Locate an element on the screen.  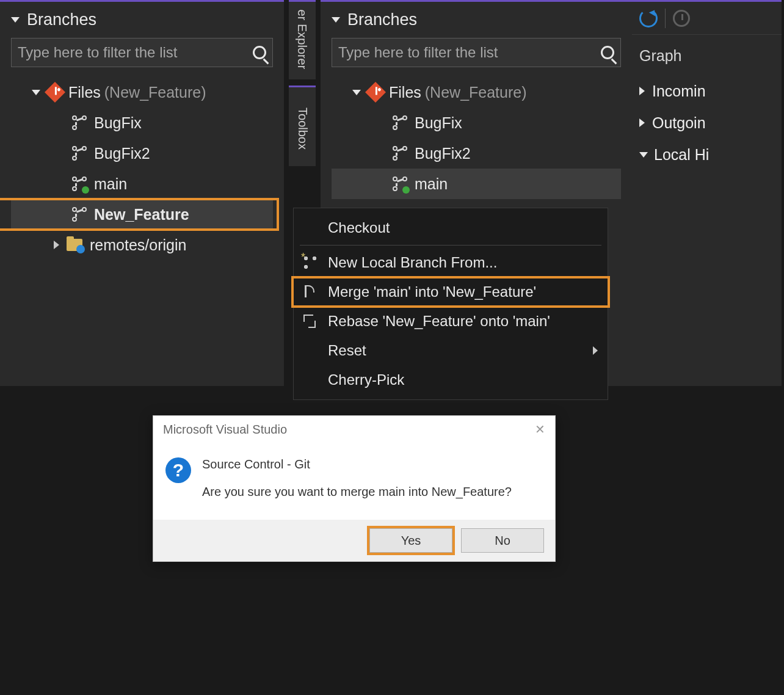
branch-tree: Files(New_Feature) BugFix BugFix2 main is located at coordinates (476, 138).